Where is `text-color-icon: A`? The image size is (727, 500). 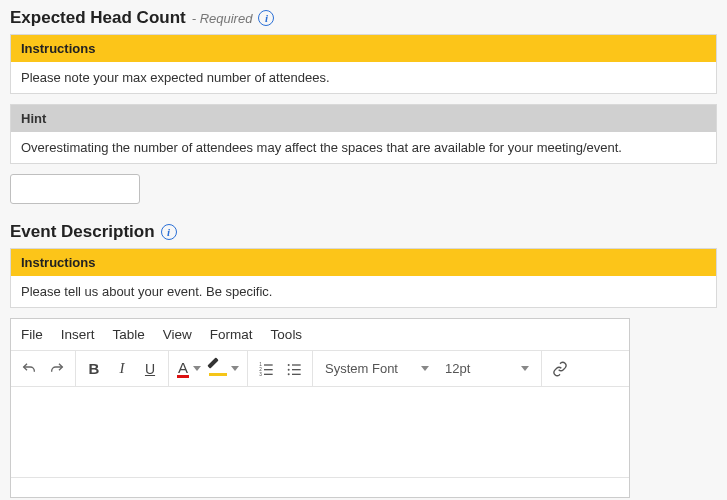 text-color-icon: A is located at coordinates (183, 369).